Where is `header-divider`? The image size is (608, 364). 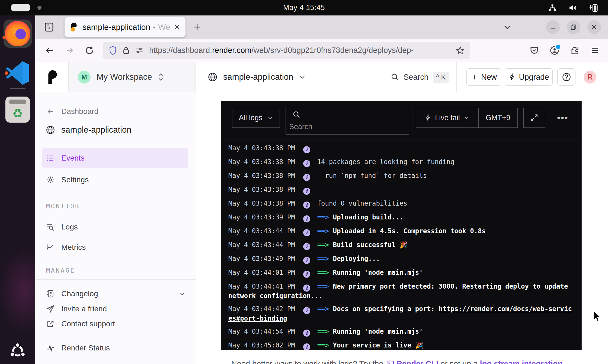 header-divider is located at coordinates (457, 77).